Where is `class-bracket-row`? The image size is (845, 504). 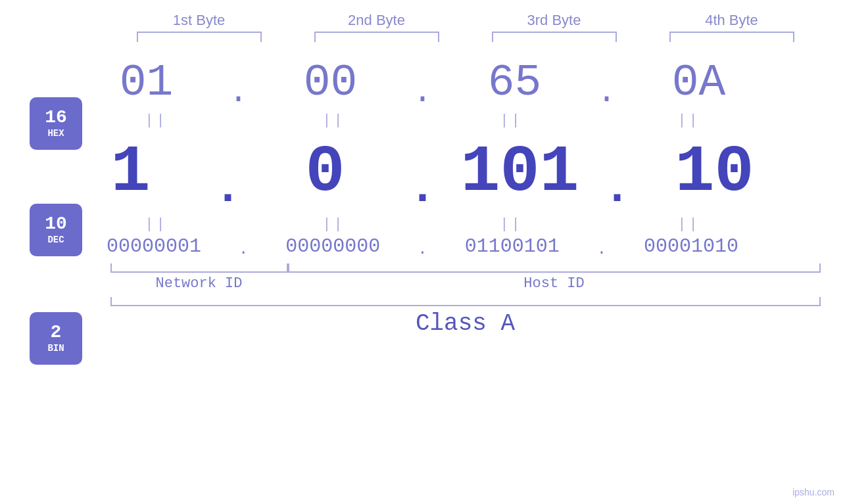
class-bracket-row is located at coordinates (422, 302).